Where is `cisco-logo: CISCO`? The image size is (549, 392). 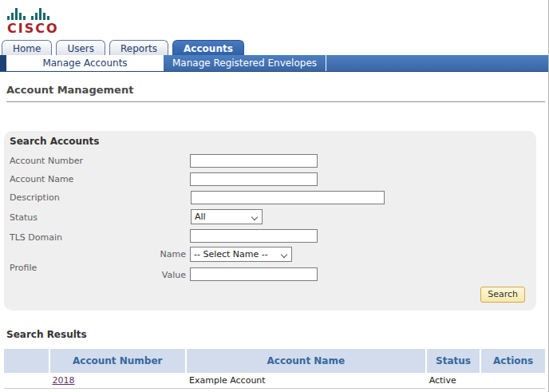
cisco-logo: CISCO is located at coordinates (34, 22).